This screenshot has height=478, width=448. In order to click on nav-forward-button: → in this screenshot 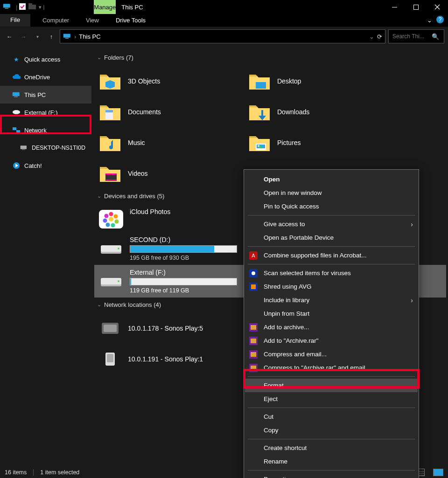, I will do `click(23, 36)`.